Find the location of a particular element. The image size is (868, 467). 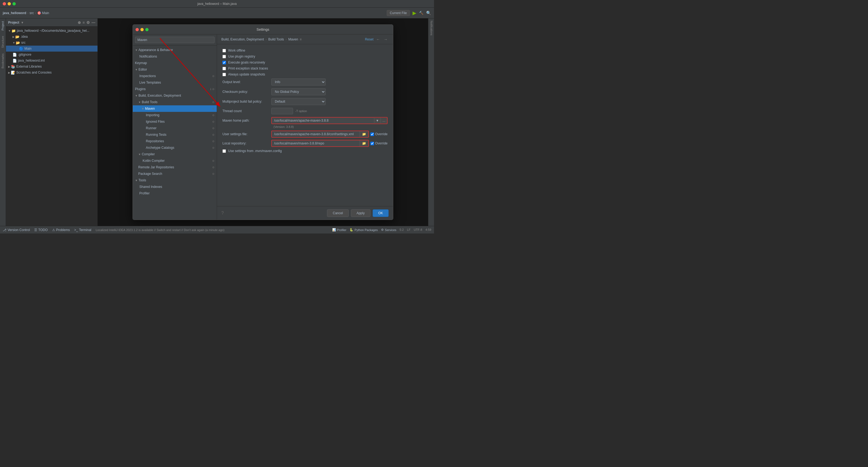

expand-arrow: ▼ is located at coordinates (140, 154).